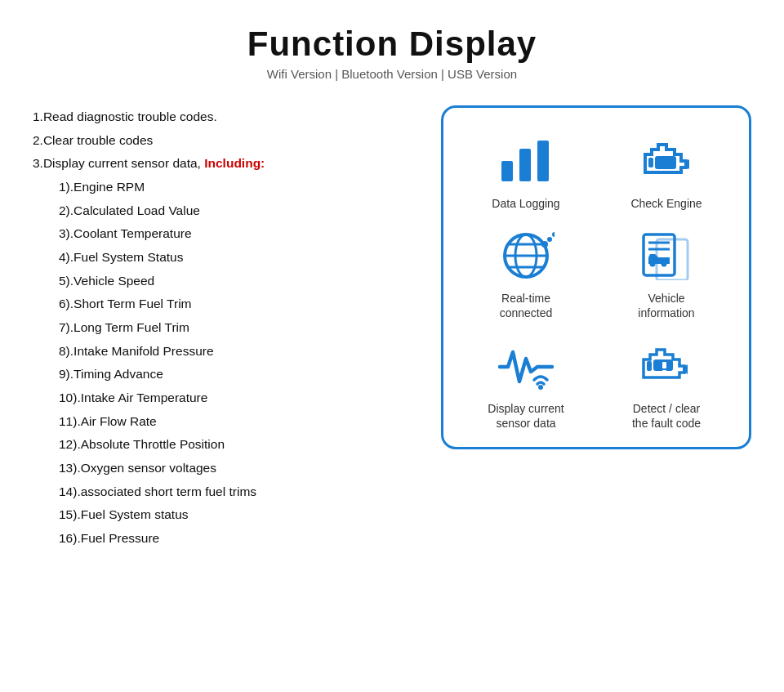 This screenshot has height=692, width=784. I want to click on subitem-9: 9).Timing Advance, so click(225, 374).